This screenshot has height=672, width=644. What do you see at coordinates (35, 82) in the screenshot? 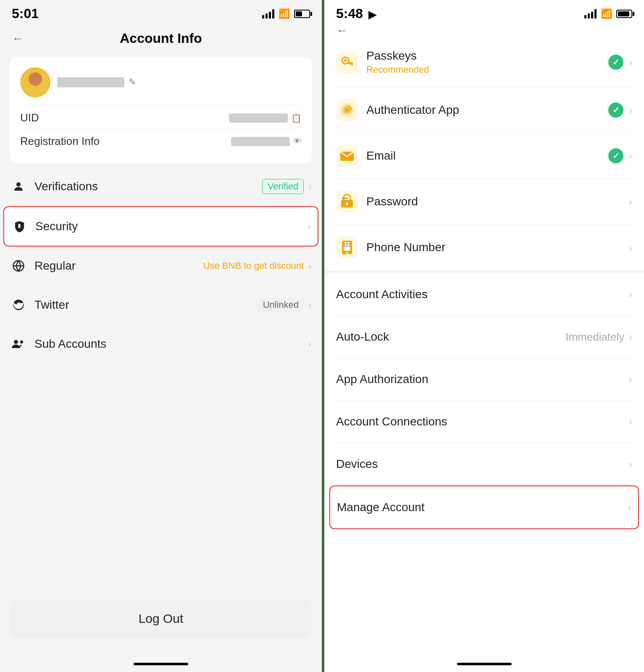
I see `avatar` at bounding box center [35, 82].